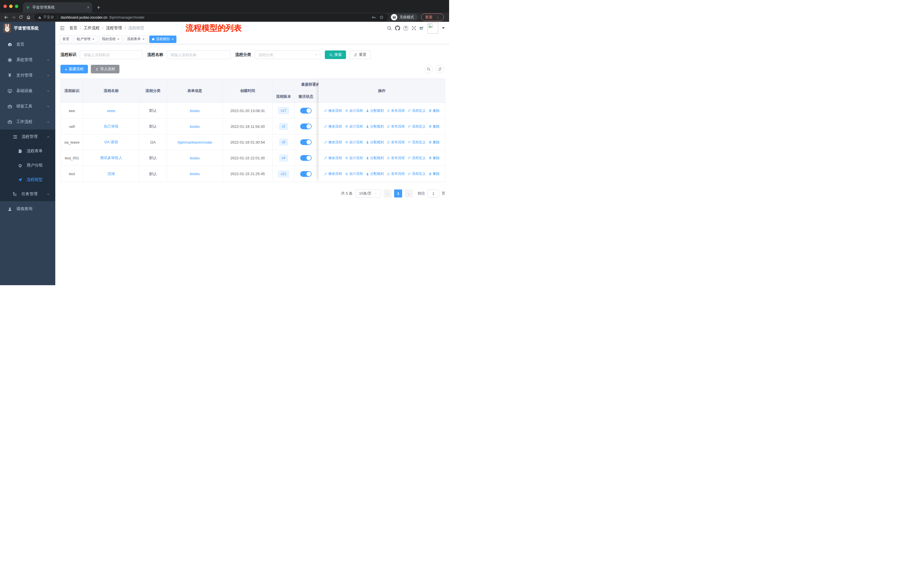  I want to click on filter-key-input, so click(111, 55).